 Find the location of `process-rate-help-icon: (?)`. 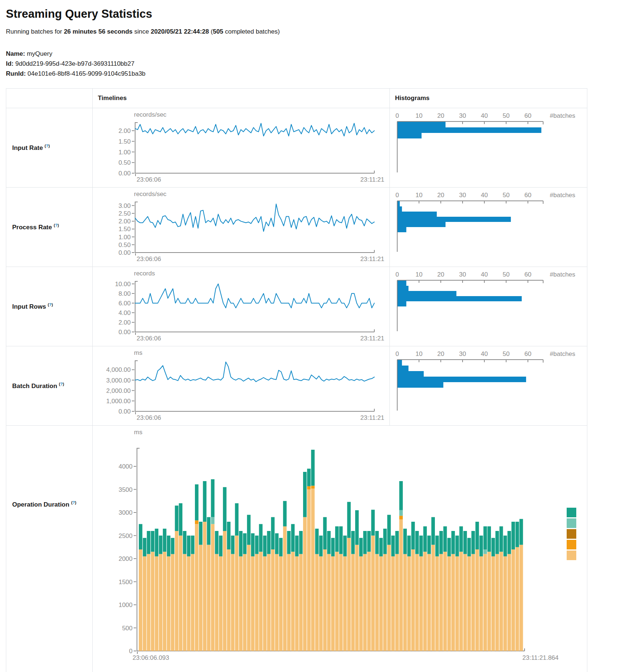

process-rate-help-icon: (?) is located at coordinates (56, 225).